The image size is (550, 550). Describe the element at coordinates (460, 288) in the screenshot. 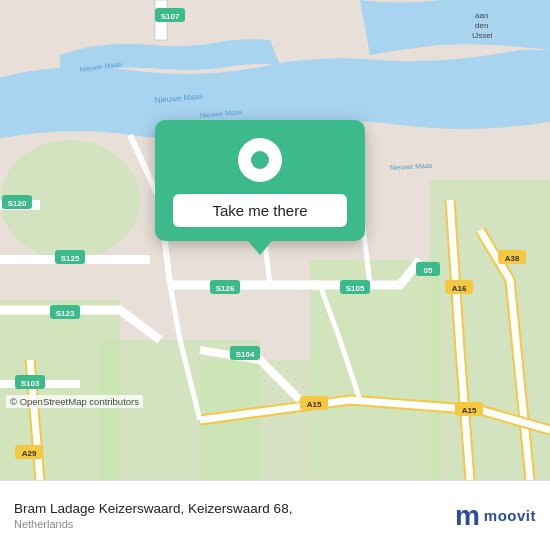

I see `svg-text: A16` at that location.